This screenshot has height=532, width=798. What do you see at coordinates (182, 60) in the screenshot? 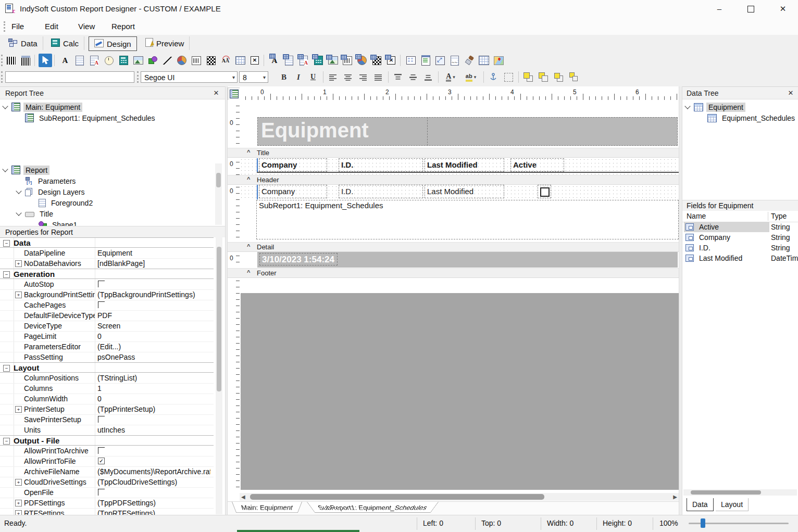
I see `chart-tool-button` at bounding box center [182, 60].